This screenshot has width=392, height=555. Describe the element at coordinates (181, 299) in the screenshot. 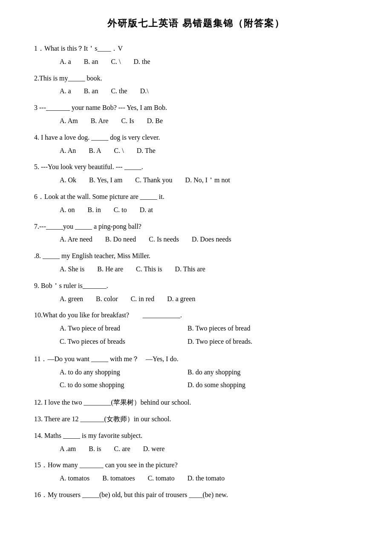

I see `option: D. a green` at that location.